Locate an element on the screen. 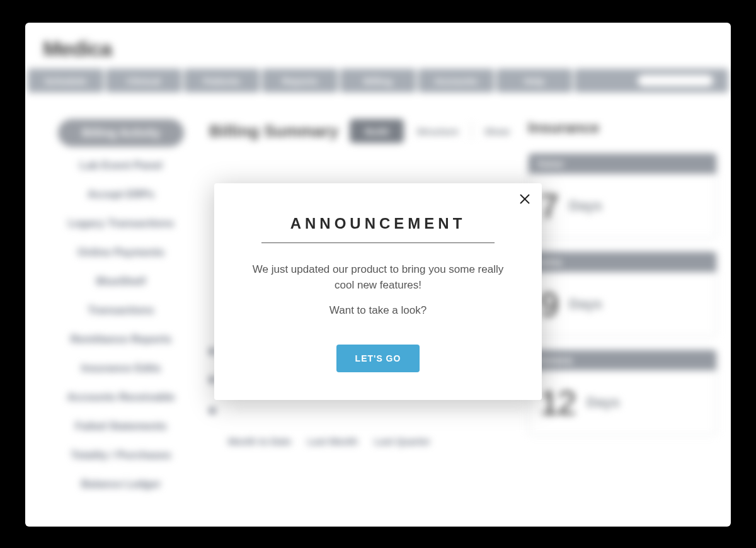 This screenshot has width=756, height=548. lets-go-button: LET'S GO is located at coordinates (378, 358).